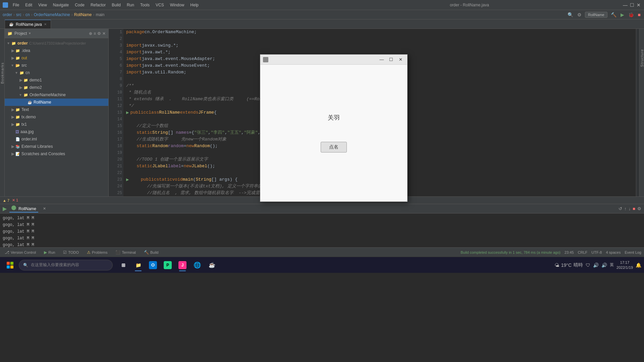  What do you see at coordinates (56, 124) in the screenshot?
I see `tree-item-tx1: ▶ 📁 tx1` at bounding box center [56, 124].